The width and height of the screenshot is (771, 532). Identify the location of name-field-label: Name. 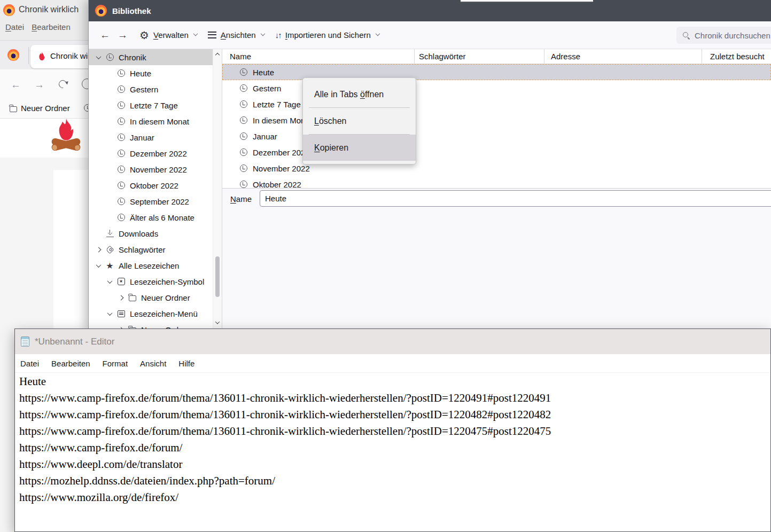
(241, 199).